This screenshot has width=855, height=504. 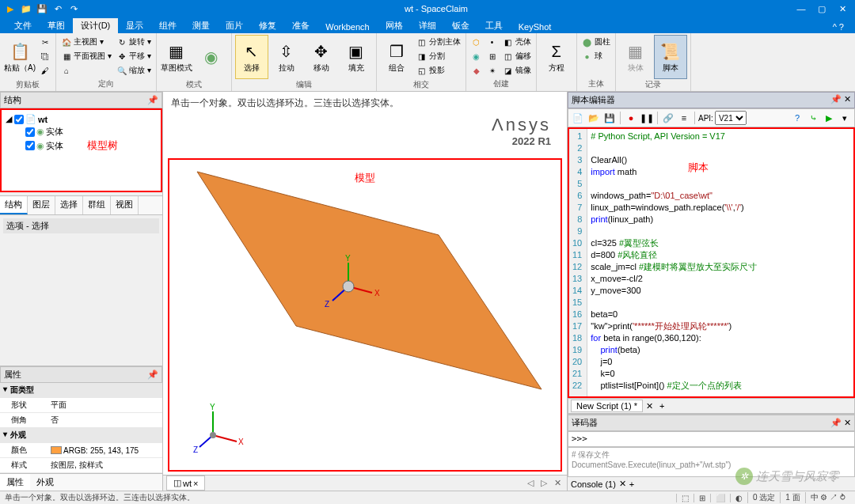 I want to click on tab-sketch: 草图, so click(x=56, y=25).